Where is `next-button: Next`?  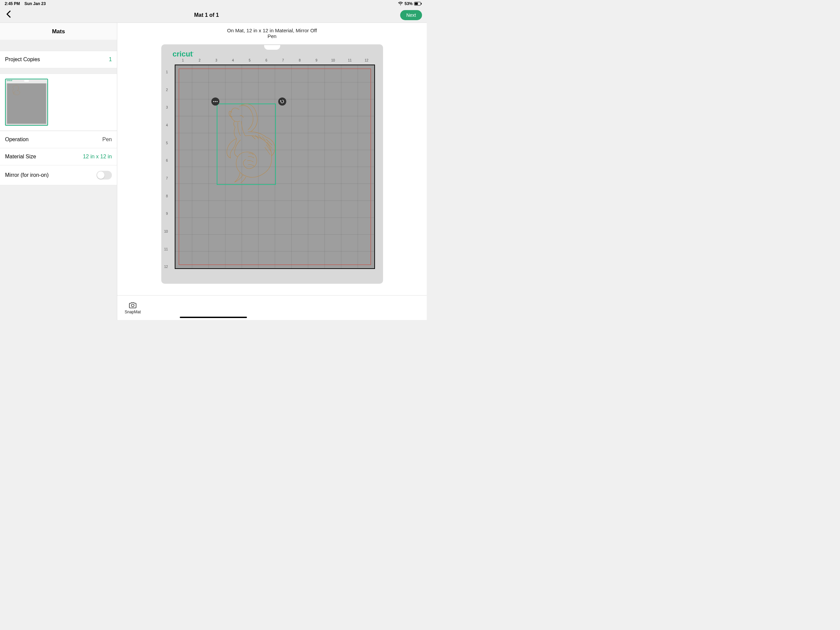 next-button: Next is located at coordinates (411, 15).